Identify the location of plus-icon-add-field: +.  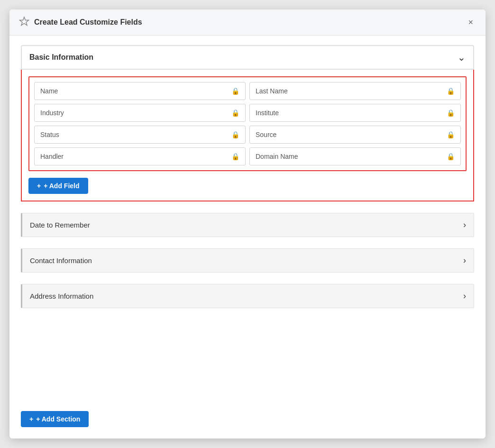
(39, 186).